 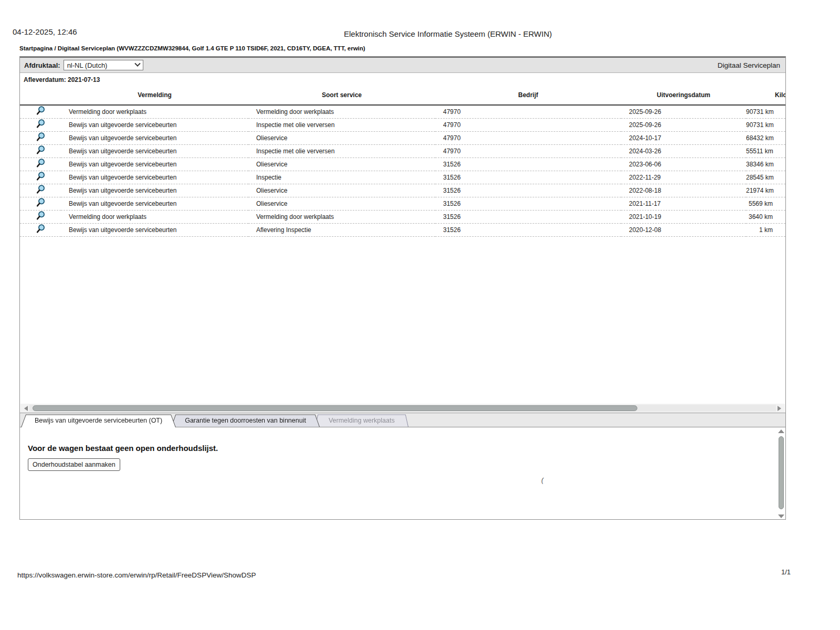 What do you see at coordinates (342, 125) in the screenshot?
I see `cell-soort-service: Inspectie met olie verversen` at bounding box center [342, 125].